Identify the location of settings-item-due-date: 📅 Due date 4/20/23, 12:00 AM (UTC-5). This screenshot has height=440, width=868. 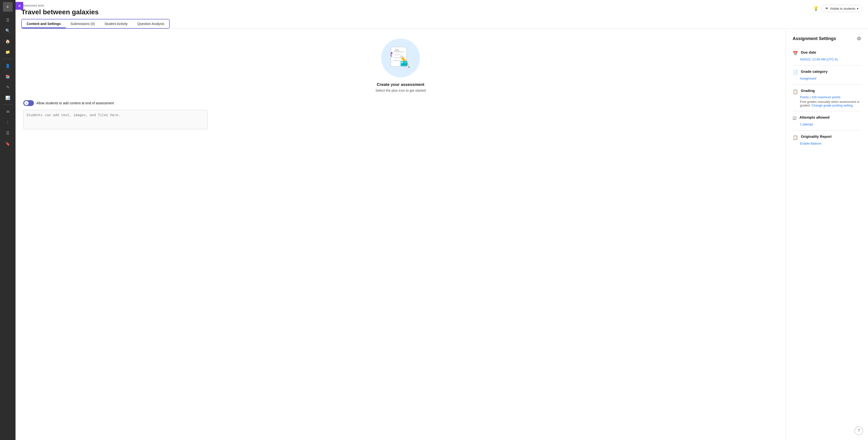
(827, 56).